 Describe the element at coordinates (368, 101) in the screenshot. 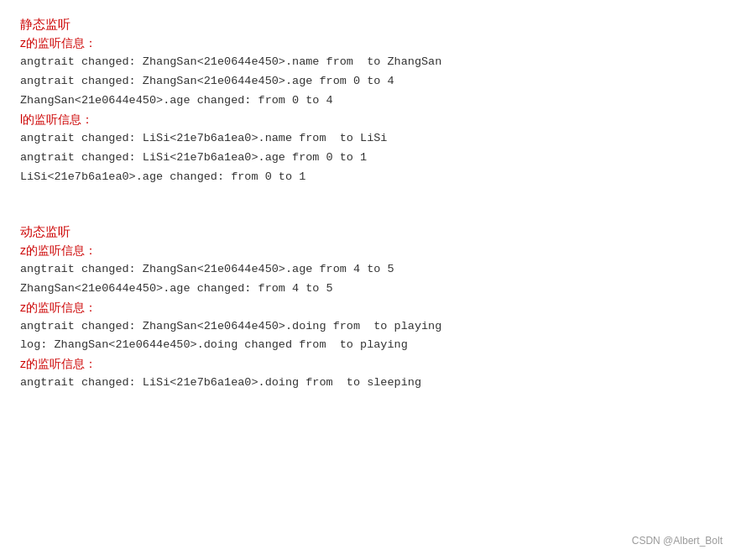

I see `static-z-line-3: ZhangSan<21e0644e450>.age changed: from …` at that location.